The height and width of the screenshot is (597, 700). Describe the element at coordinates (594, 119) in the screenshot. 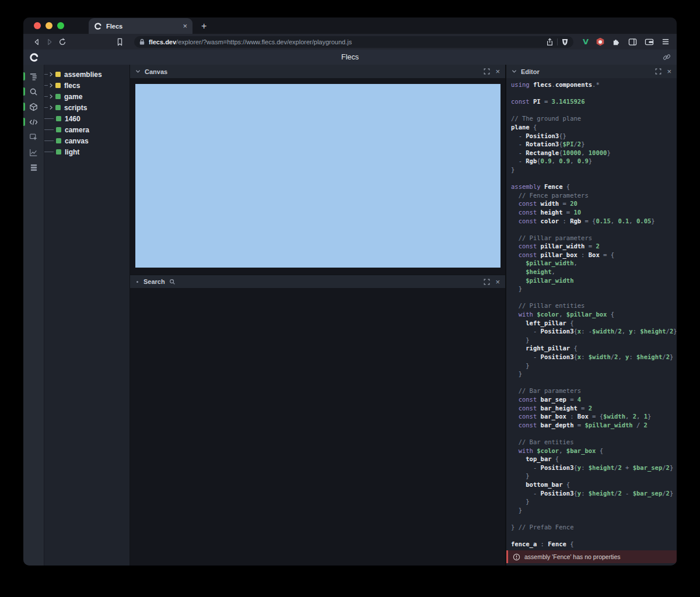

I see `code-line: // The ground plane` at that location.